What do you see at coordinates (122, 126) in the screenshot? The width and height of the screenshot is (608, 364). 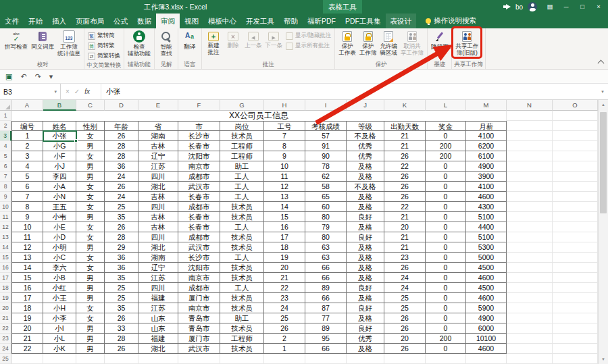 I see `table-header-cell: 年龄` at bounding box center [122, 126].